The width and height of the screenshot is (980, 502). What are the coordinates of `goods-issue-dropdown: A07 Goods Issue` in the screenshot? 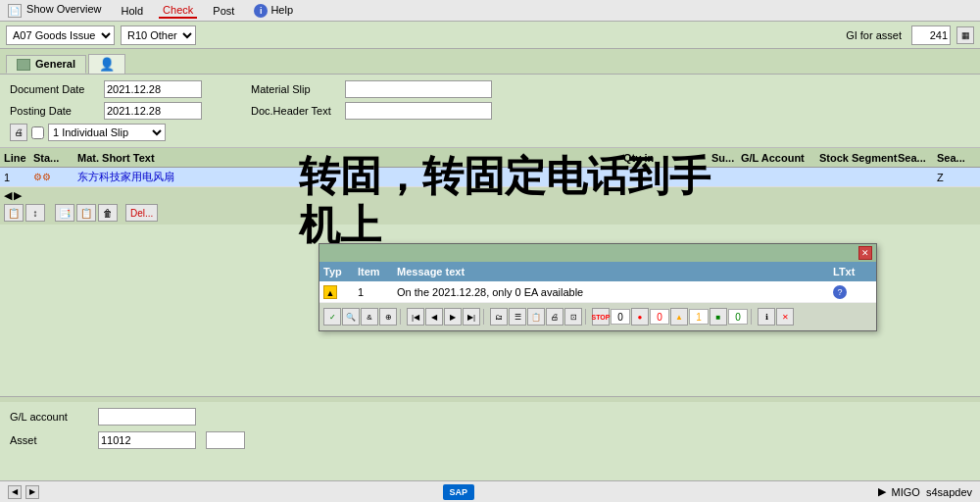 It's located at (61, 35).